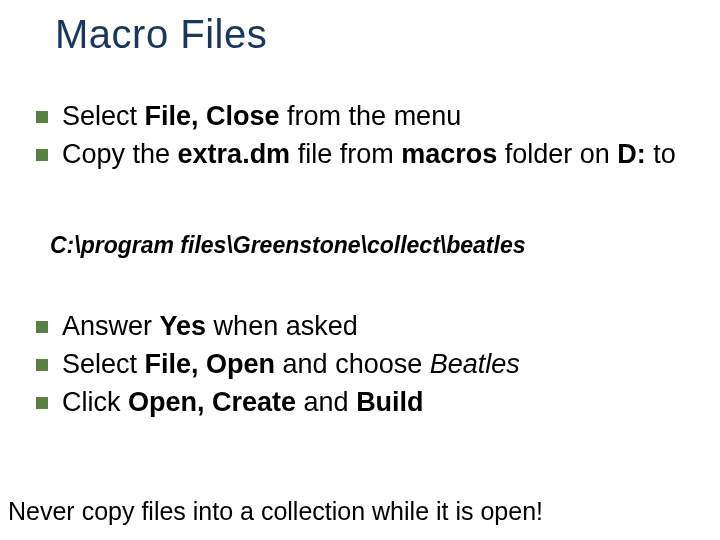 This screenshot has width=720, height=540. I want to click on run-bold: Build, so click(390, 402).